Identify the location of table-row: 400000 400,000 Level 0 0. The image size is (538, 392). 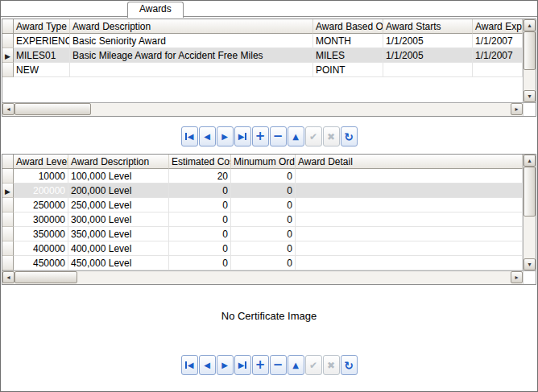
(263, 249).